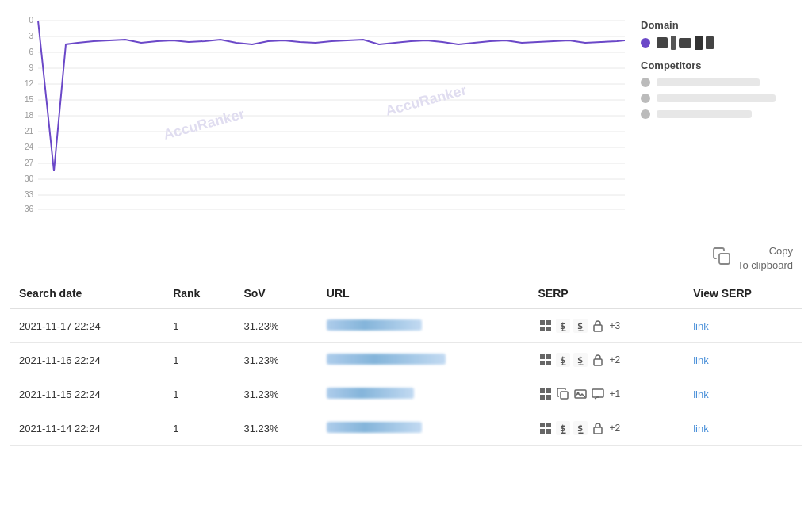  What do you see at coordinates (478, 219) in the screenshot?
I see `svg-text: Oct '21` at bounding box center [478, 219].